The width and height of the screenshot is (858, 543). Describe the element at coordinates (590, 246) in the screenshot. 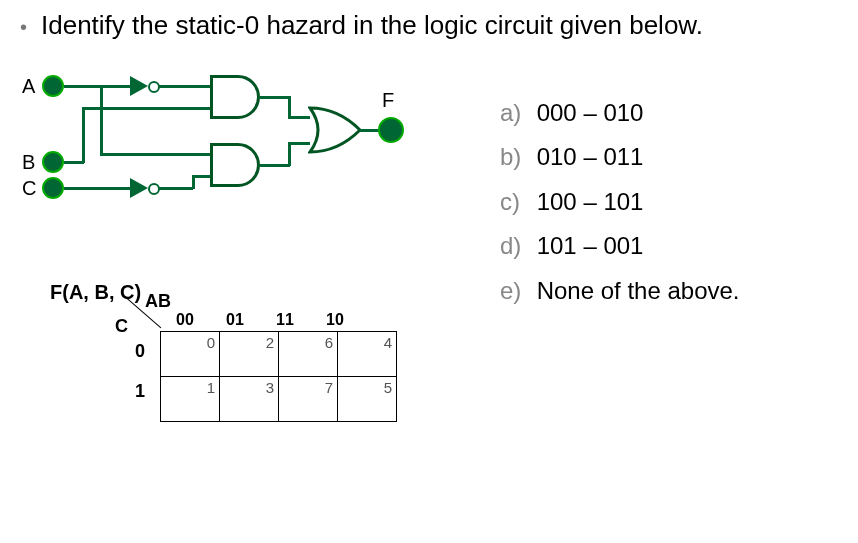

I see `option-value: 101 – 001` at that location.